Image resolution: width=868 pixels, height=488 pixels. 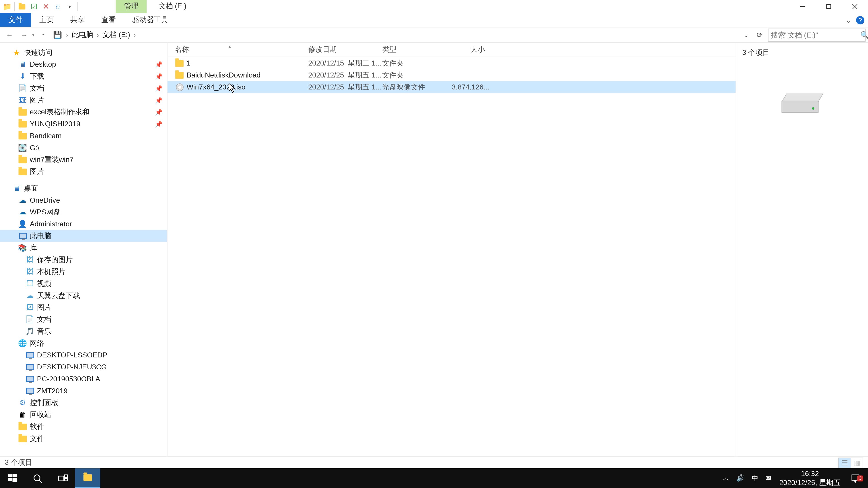 I want to click on file-row: BaiduNetdiskDownload 2020/12/25, 星期五 1..…, so click(x=452, y=75).